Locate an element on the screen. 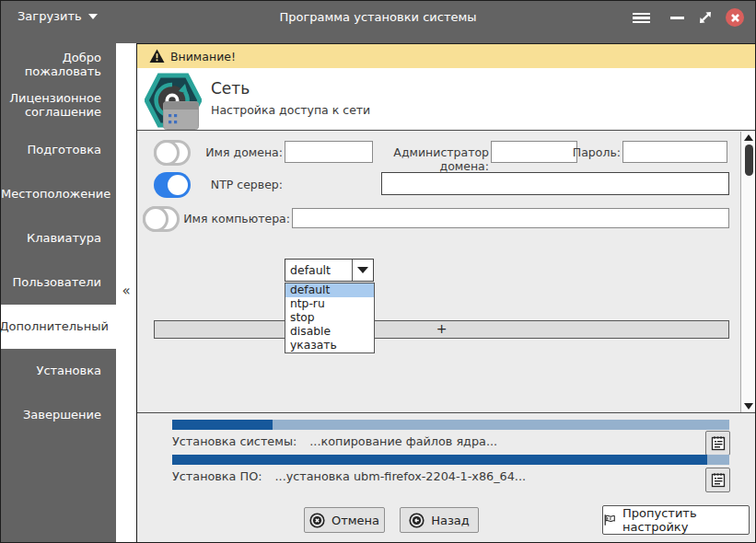  dropdown-option-ntp-ru: ntp-ru is located at coordinates (330, 304).